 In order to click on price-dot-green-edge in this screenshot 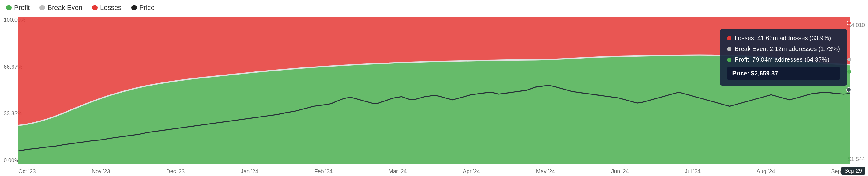, I will do `click(849, 71)`.